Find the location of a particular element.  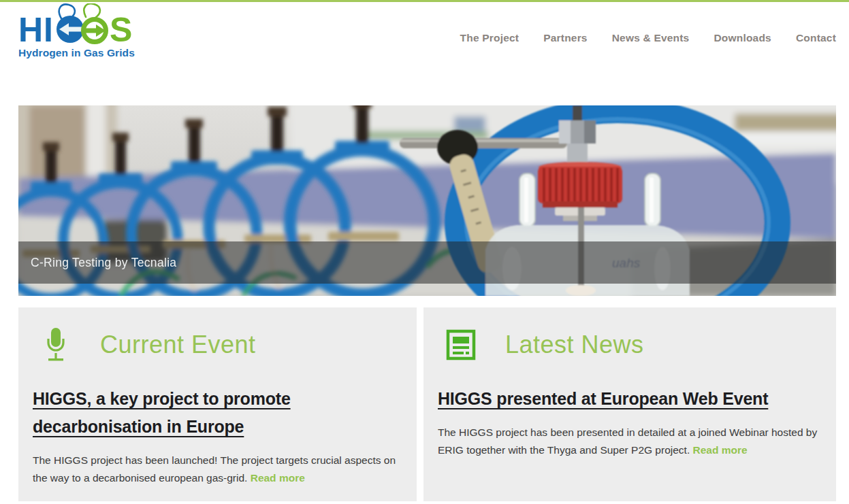

nav-item-news-events: News & Events is located at coordinates (651, 38).